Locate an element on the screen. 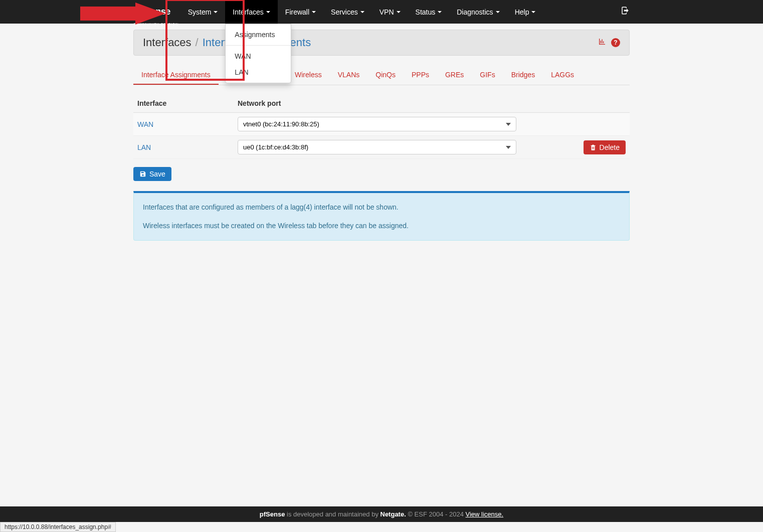 This screenshot has height=532, width=763. save-icon is located at coordinates (143, 174).